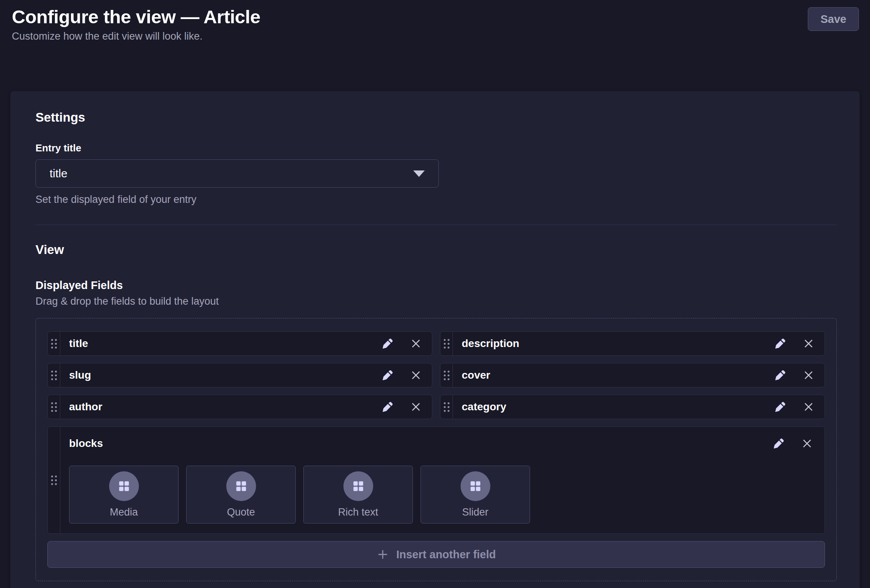 The width and height of the screenshot is (870, 588). Describe the element at coordinates (383, 554) in the screenshot. I see `plus-icon` at that location.